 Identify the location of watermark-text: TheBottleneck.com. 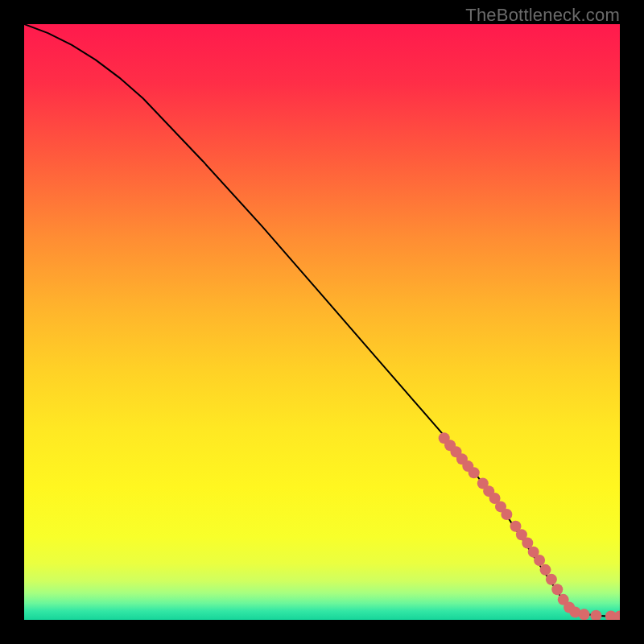
(543, 15).